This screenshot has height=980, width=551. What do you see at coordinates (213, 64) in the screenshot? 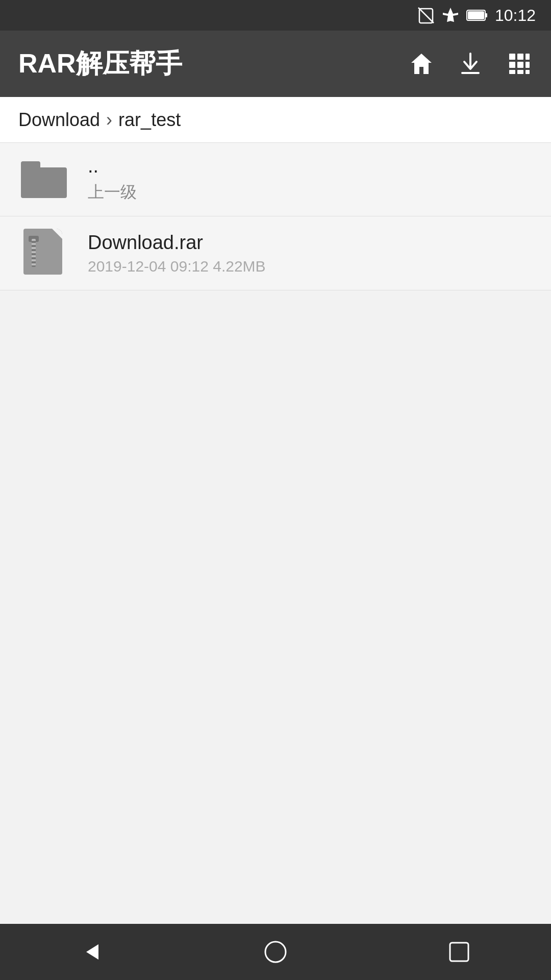
I see `app-title: RAR解压帮手` at bounding box center [213, 64].